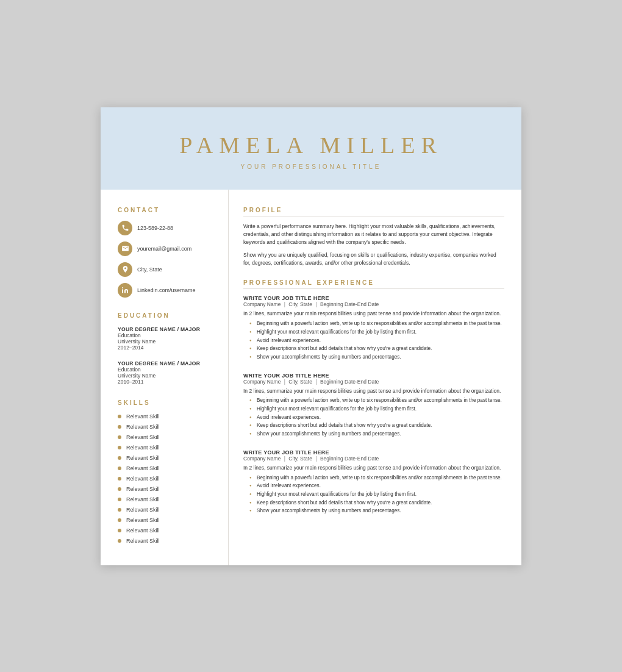 Image resolution: width=622 pixels, height=672 pixels. Describe the element at coordinates (374, 237) in the screenshot. I see `profile-section: PROFILE Write a powerful performance sum…` at that location.